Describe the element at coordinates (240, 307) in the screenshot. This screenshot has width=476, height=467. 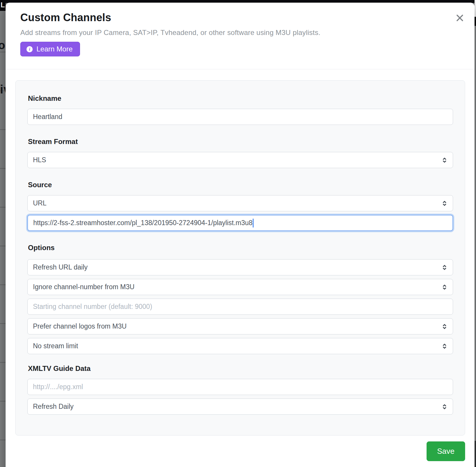
I see `starting-channel-number-input` at that location.